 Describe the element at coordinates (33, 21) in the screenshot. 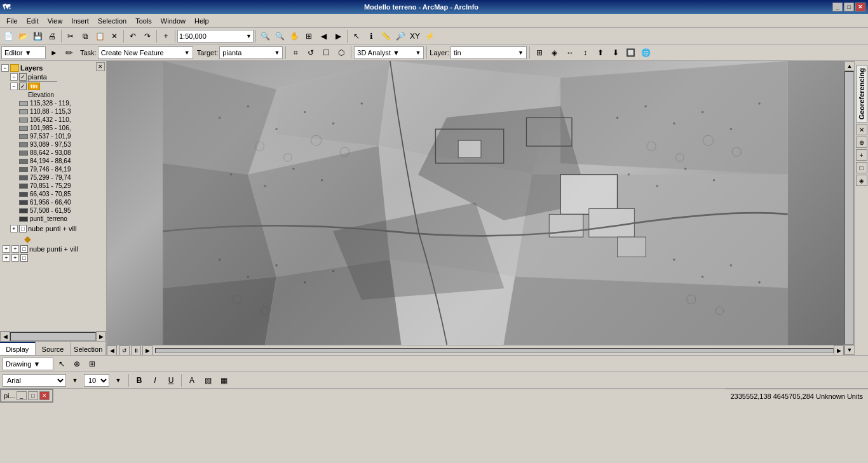

I see `menu-edit: Edit` at that location.